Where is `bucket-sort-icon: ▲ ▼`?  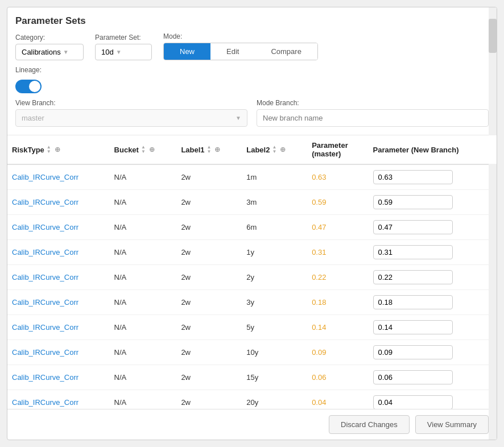 bucket-sort-icon: ▲ ▼ is located at coordinates (143, 150).